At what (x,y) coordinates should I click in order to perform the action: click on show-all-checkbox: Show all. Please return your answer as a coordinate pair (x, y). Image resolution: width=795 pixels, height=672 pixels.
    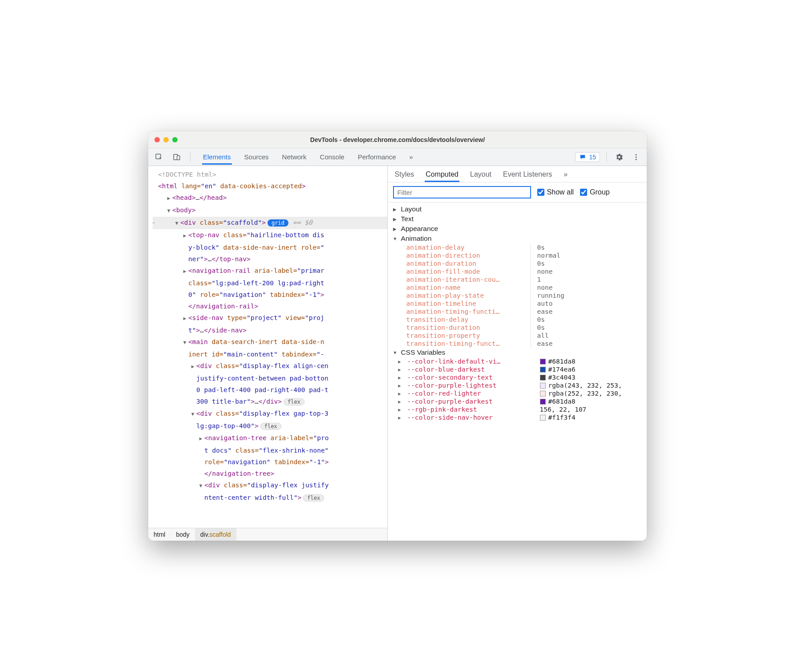
    Looking at the image, I should click on (556, 192).